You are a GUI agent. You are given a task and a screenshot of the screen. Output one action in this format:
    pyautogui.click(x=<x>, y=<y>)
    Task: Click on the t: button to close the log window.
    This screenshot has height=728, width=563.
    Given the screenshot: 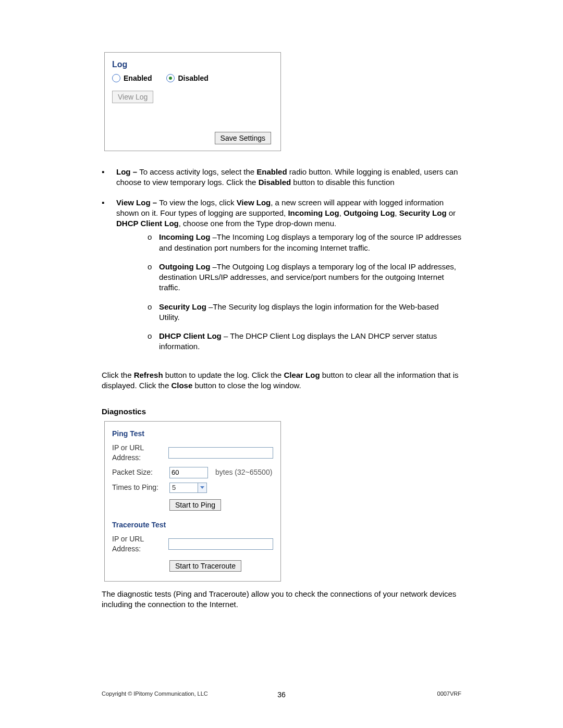 What is the action you would take?
    pyautogui.click(x=247, y=386)
    